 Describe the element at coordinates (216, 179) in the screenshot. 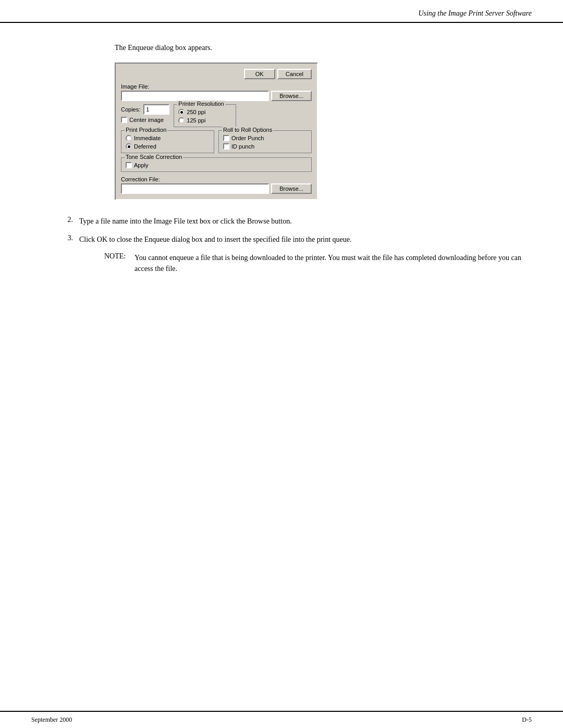

I see `correction-file-label: Correction File:` at that location.